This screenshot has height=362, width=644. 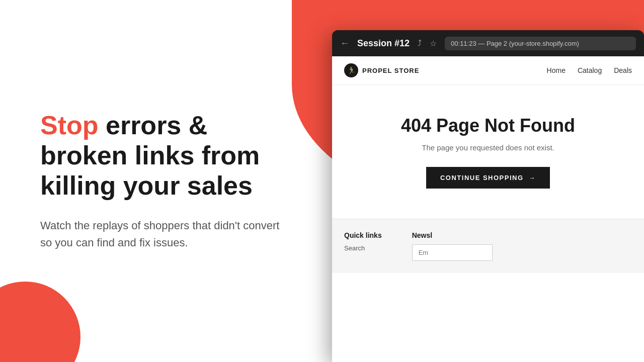 What do you see at coordinates (590, 70) in the screenshot?
I see `nav-links: Home Catalog Deals` at bounding box center [590, 70].